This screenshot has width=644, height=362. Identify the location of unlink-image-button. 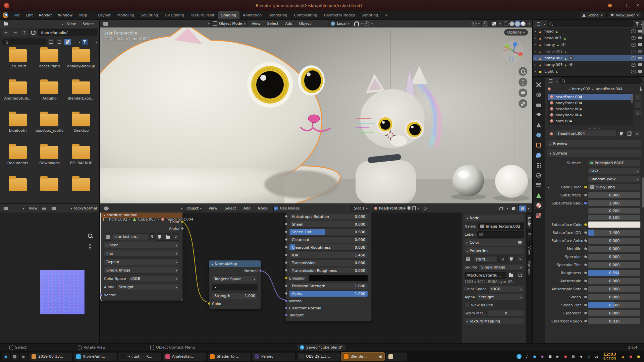
(520, 259).